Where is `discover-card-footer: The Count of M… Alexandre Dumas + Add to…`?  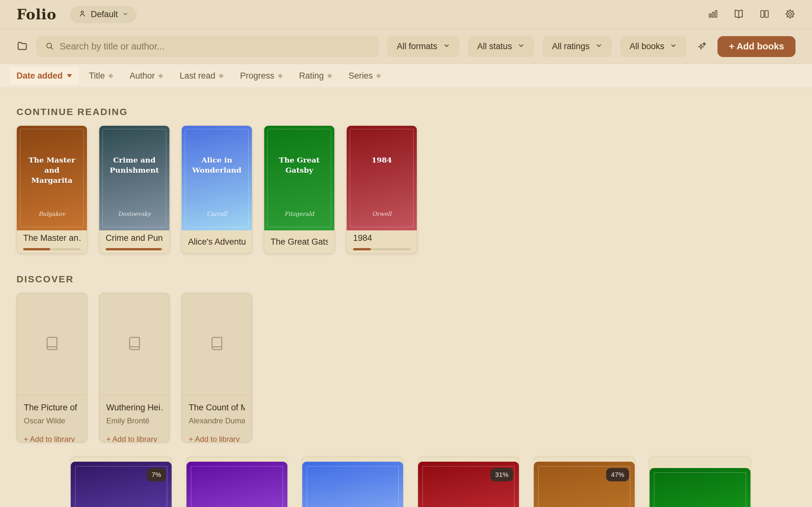
discover-card-footer: The Count of M… Alexandre Dumas + Add to… is located at coordinates (217, 418).